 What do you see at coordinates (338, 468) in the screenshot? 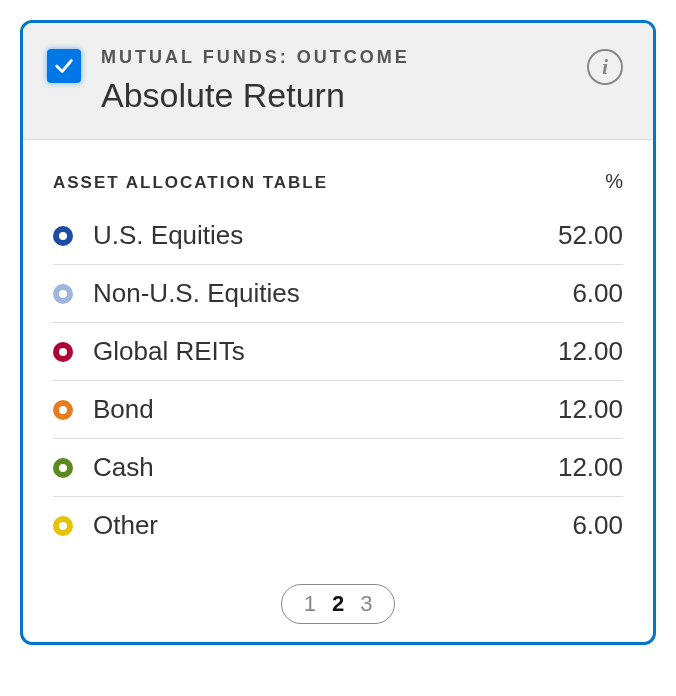
I see `table-row: Cash12.00` at bounding box center [338, 468].